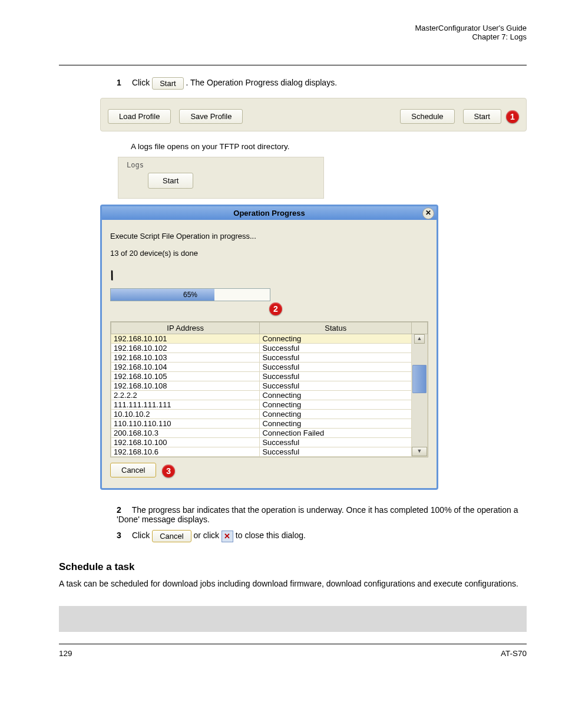  I want to click on footer-rule, so click(293, 644).